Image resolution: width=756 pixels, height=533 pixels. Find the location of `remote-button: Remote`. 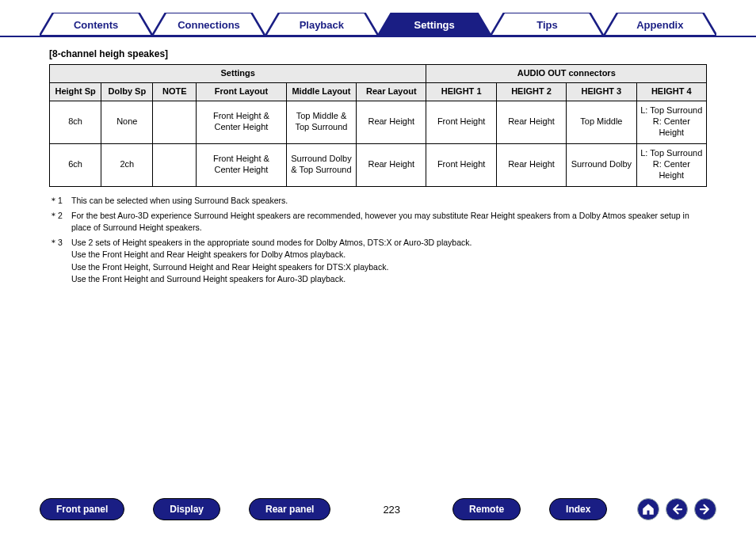

remote-button: Remote is located at coordinates (487, 509).